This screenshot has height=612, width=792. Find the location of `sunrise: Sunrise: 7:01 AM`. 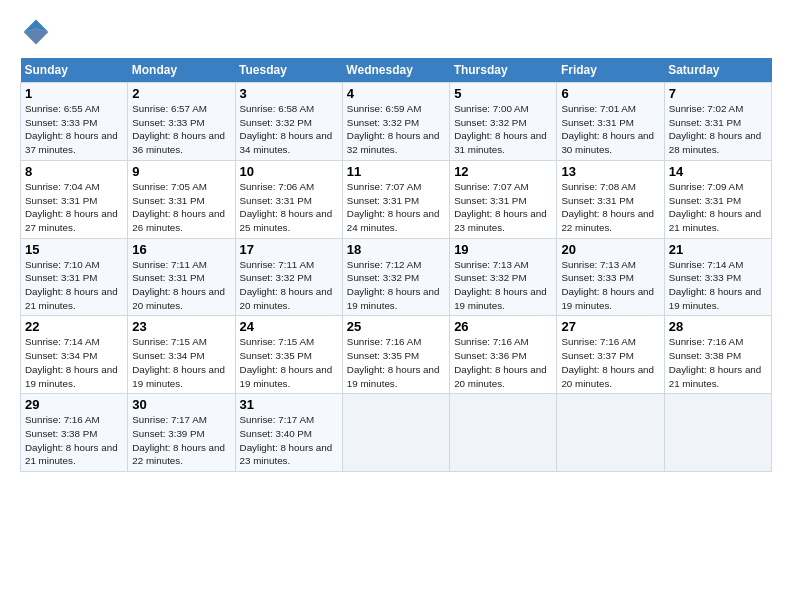

sunrise: Sunrise: 7:01 AM is located at coordinates (598, 108).